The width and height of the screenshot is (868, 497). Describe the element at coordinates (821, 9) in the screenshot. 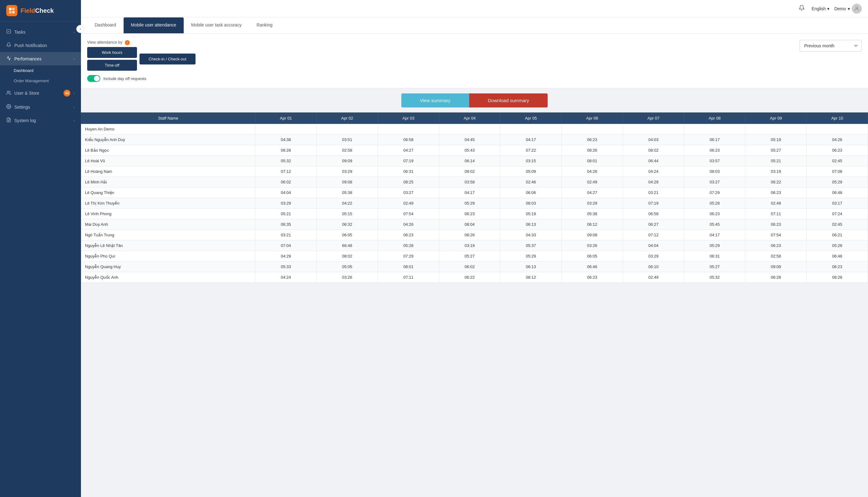

I see `language-selector: English ▾` at that location.